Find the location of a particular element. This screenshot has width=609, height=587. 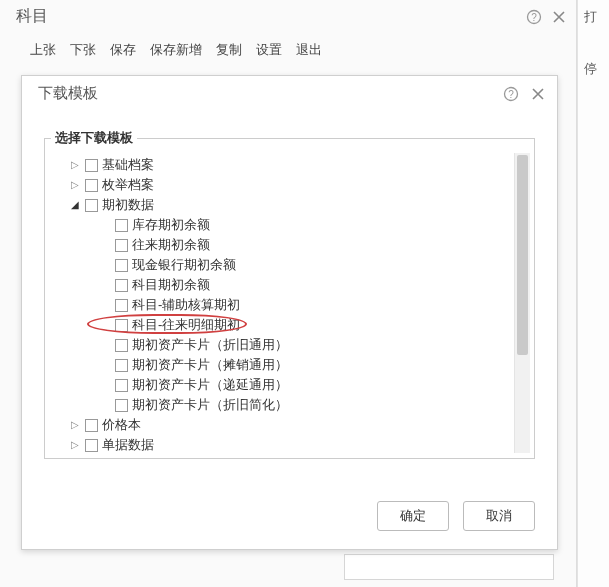

right-strip: 打 停 is located at coordinates (593, 294).